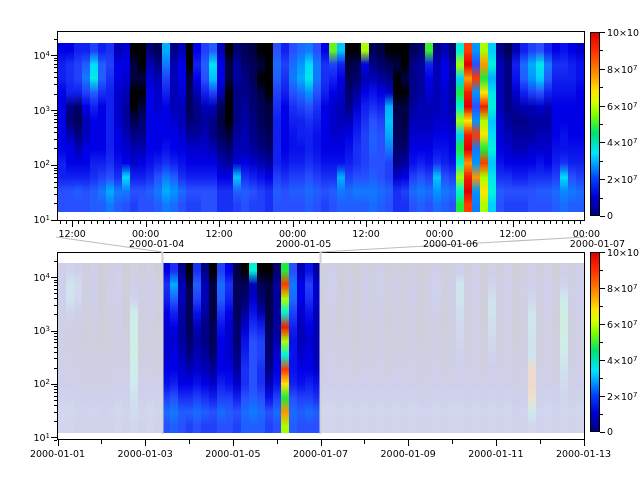 The image size is (640, 480). I want to click on x-tick-label-date: 2000-01-07, so click(320, 454).